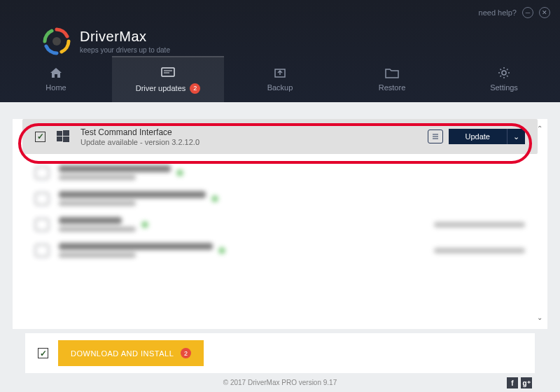  What do you see at coordinates (392, 88) in the screenshot?
I see `tab-label: Restore` at bounding box center [392, 88].